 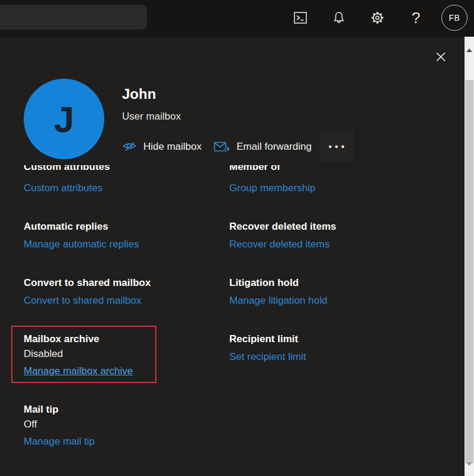 What do you see at coordinates (469, 44) in the screenshot?
I see `scroll-up-button` at bounding box center [469, 44].